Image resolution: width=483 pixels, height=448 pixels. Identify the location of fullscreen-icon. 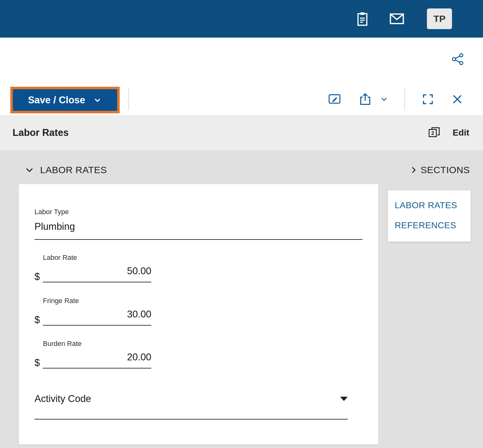
(428, 99).